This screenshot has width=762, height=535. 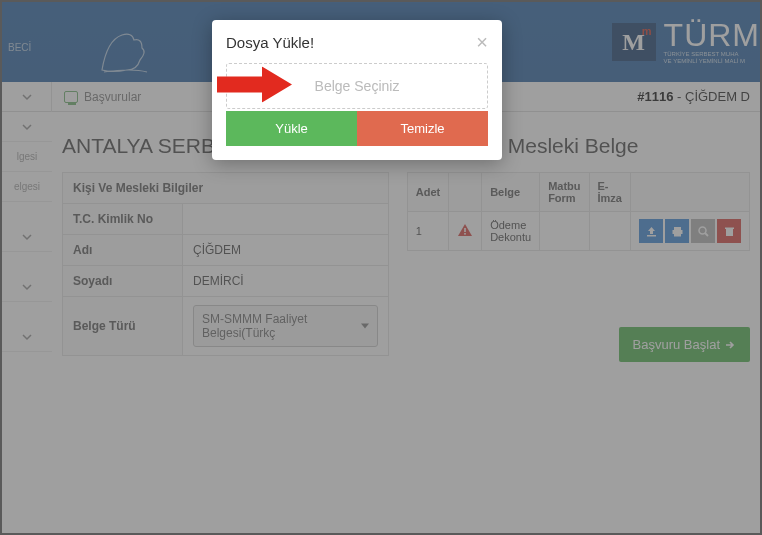 What do you see at coordinates (292, 128) in the screenshot?
I see `modal-upload-button: Yükle` at bounding box center [292, 128].